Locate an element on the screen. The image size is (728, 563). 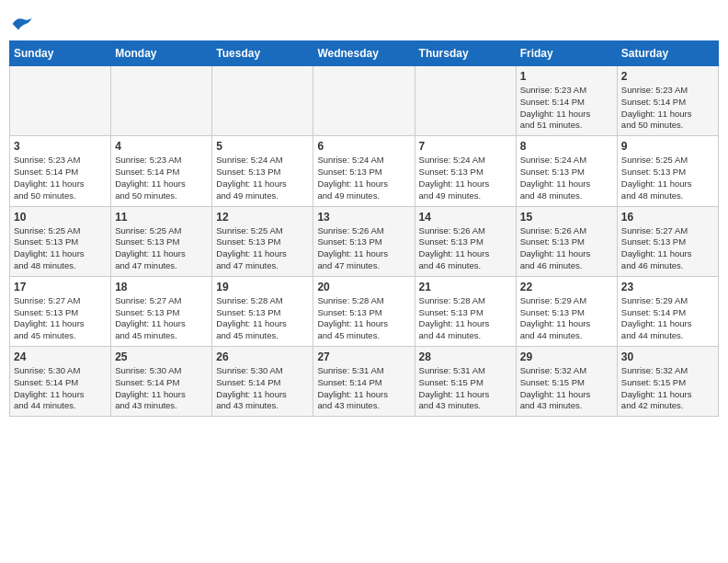
day-number: 12 is located at coordinates (263, 217).